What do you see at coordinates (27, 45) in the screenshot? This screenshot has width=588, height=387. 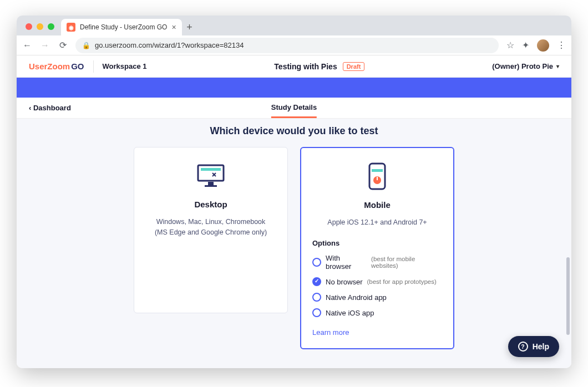 I see `back-icon: ←` at bounding box center [27, 45].